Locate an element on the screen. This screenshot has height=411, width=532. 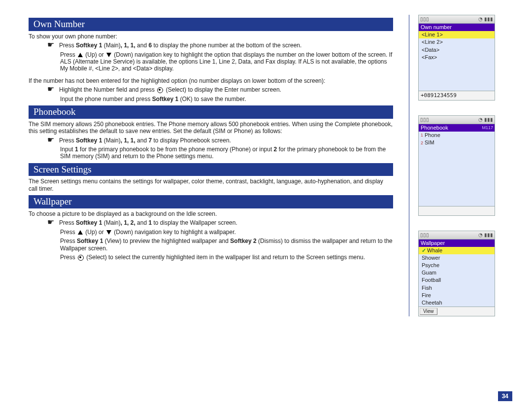
heading-wallpaper: Wallpaper is located at coordinates (211, 202).